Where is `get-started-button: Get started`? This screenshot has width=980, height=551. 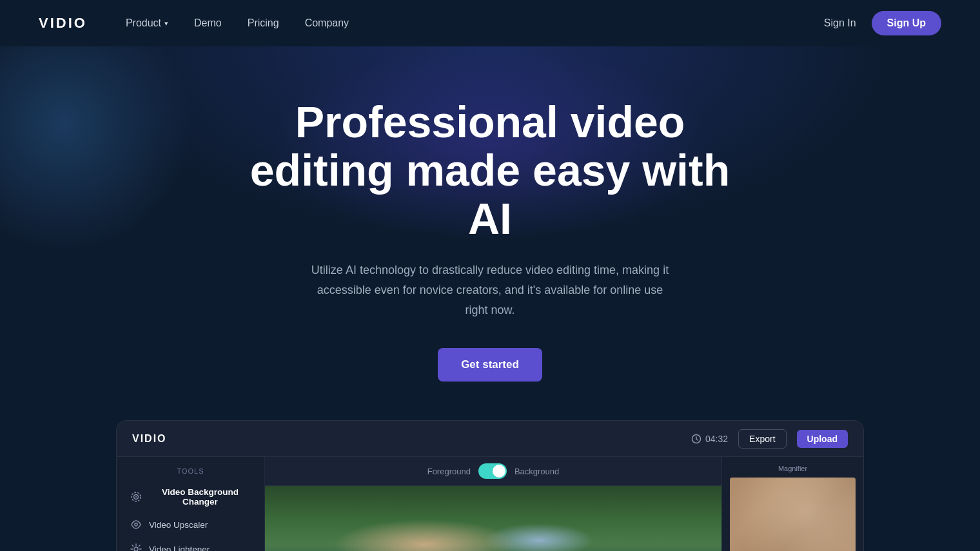
get-started-button: Get started is located at coordinates (490, 365).